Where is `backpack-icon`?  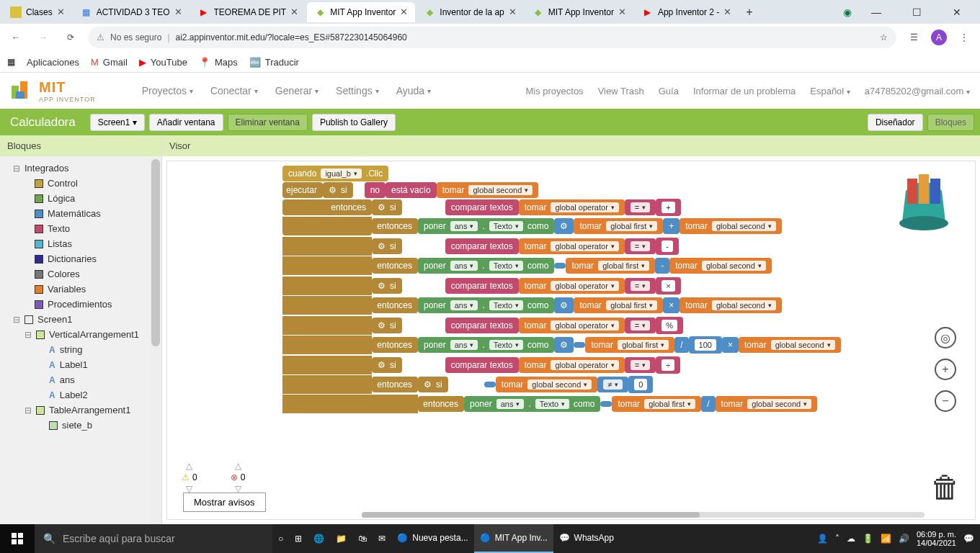 backpack-icon is located at coordinates (924, 198).